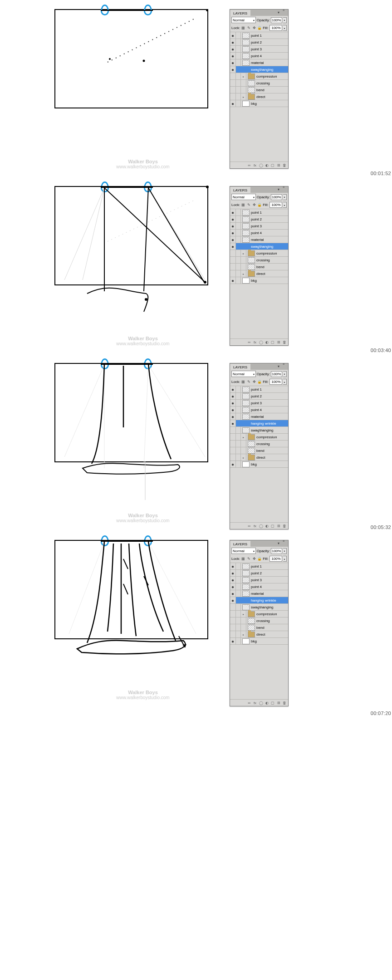 This screenshot has width=392, height=980. Describe the element at coordinates (259, 430) in the screenshot. I see `layer-row: swag\hanging` at that location.